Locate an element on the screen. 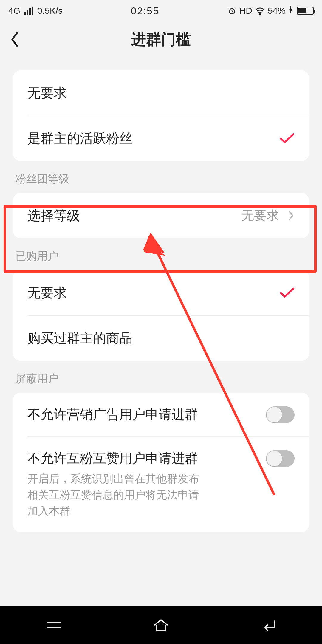  chevron-right-icon is located at coordinates (291, 216).